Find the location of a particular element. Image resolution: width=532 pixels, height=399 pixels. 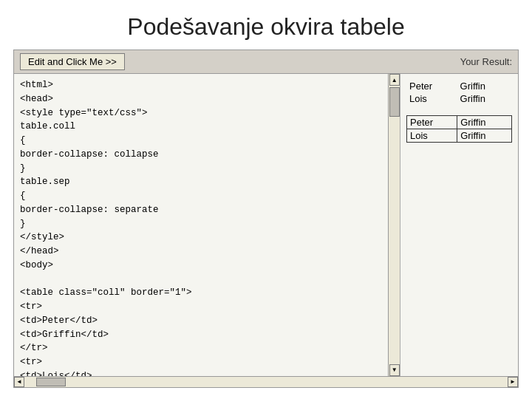

scroll-up-button: ▲ is located at coordinates (395, 80).